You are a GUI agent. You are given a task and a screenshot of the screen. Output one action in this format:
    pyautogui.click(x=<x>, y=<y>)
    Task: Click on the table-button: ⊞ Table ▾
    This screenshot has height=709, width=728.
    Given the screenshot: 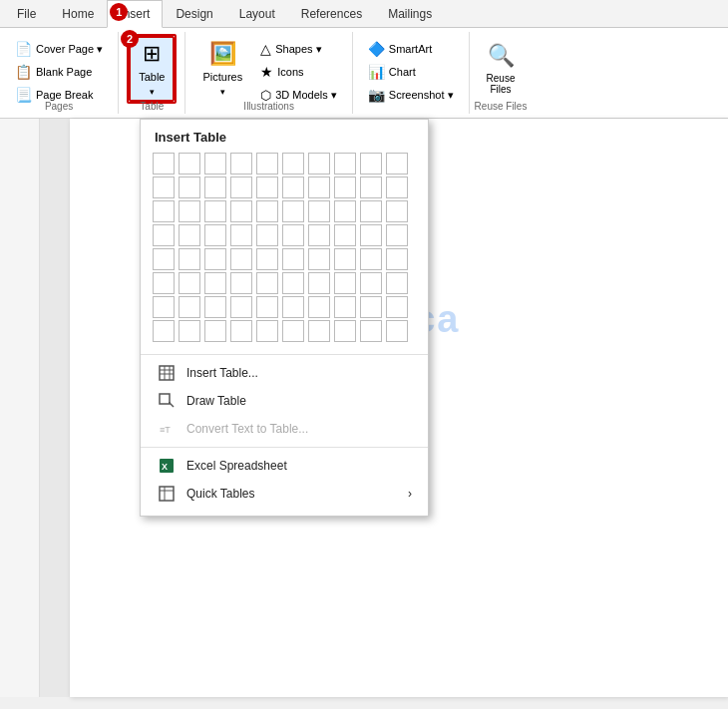 What is the action you would take?
    pyautogui.click(x=152, y=69)
    